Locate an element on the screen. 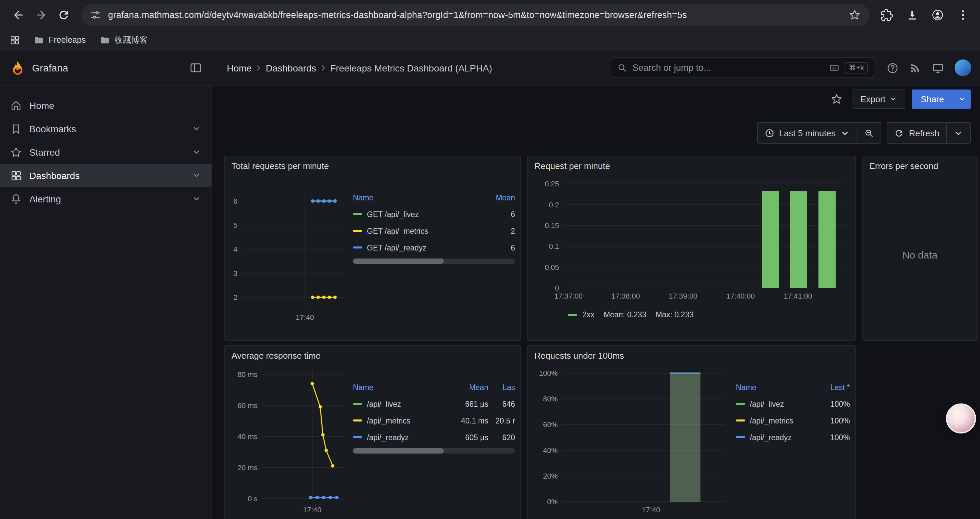  bookmark-star-icon is located at coordinates (854, 14).